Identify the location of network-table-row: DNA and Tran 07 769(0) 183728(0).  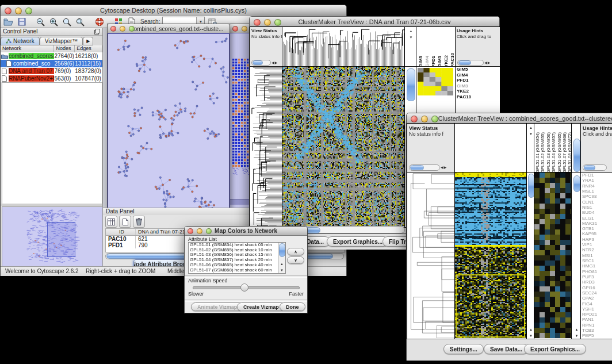
(52, 71).